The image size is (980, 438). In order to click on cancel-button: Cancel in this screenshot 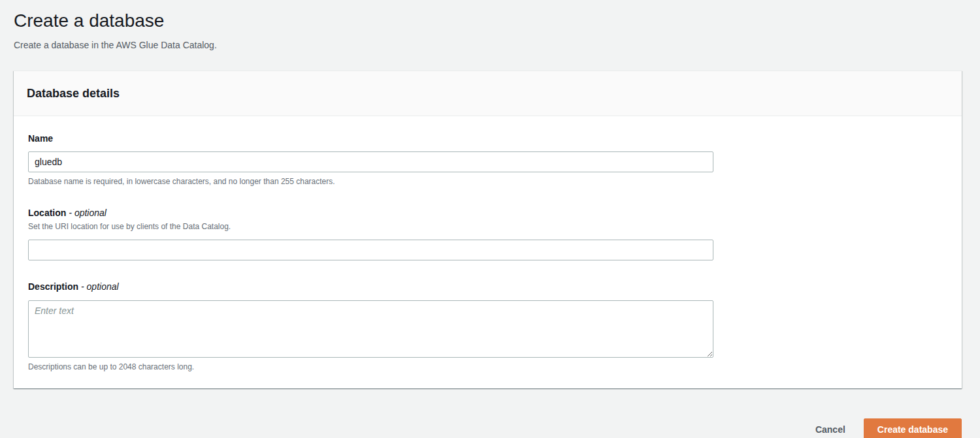, I will do `click(830, 428)`.